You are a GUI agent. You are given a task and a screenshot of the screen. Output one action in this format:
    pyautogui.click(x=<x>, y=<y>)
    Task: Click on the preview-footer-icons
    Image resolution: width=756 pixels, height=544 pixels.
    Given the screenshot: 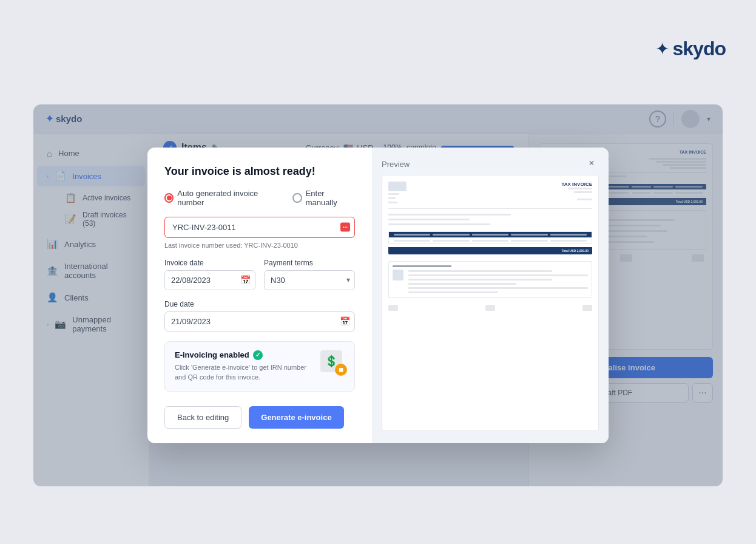 What is the action you would take?
    pyautogui.click(x=490, y=308)
    